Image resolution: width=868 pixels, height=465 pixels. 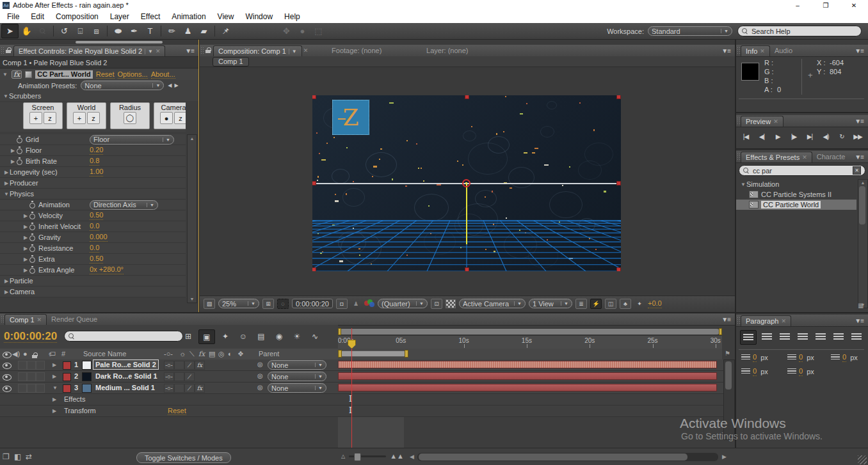 I want to click on justify-last-left-button, so click(x=803, y=336).